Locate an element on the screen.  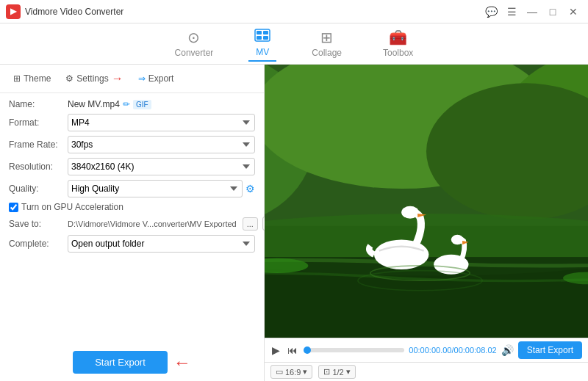
tab-converter: ⊙ Converter is located at coordinates (194, 44).